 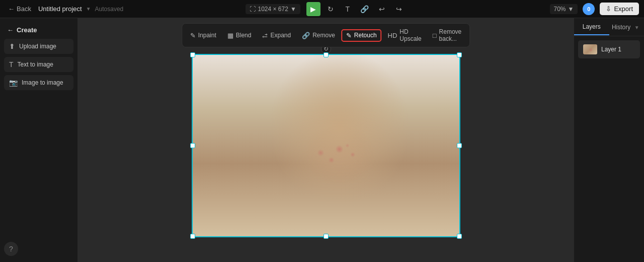 I want to click on handle-bottom-left, so click(x=193, y=236).